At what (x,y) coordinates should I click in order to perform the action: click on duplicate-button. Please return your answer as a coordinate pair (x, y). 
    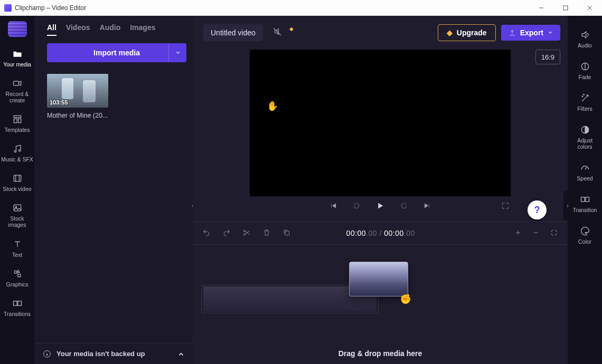
    Looking at the image, I should click on (287, 233).